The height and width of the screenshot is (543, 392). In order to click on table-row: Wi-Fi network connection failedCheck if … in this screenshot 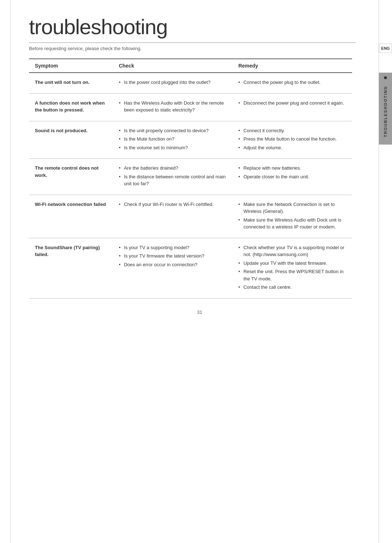, I will do `click(191, 216)`.